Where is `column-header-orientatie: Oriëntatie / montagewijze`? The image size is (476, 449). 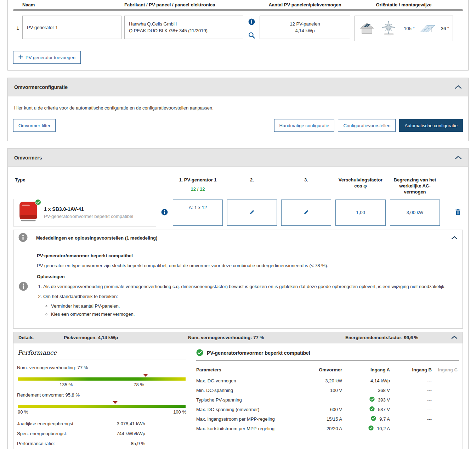 column-header-orientatie: Oriëntatie / montagewijze is located at coordinates (404, 4).